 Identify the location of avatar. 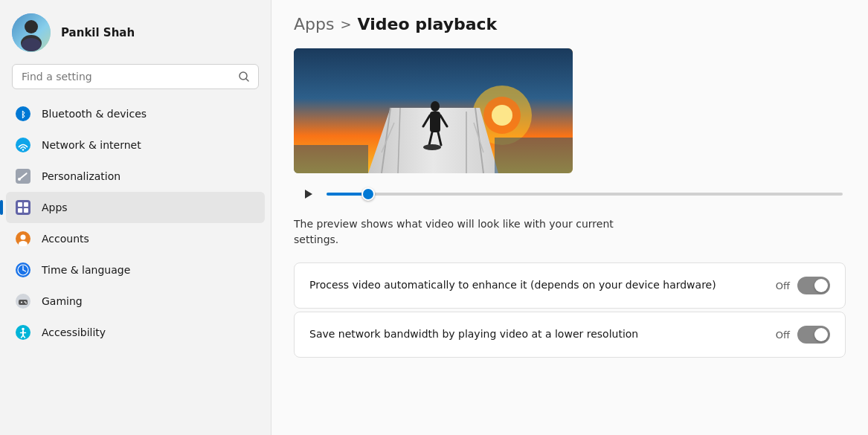
(31, 33).